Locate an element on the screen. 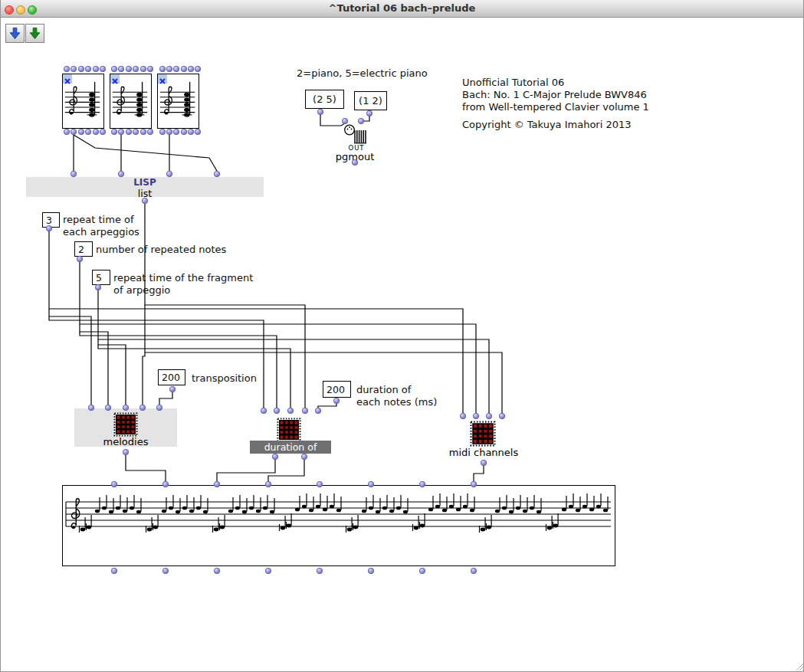  transposition-value-box: 200 is located at coordinates (172, 377).